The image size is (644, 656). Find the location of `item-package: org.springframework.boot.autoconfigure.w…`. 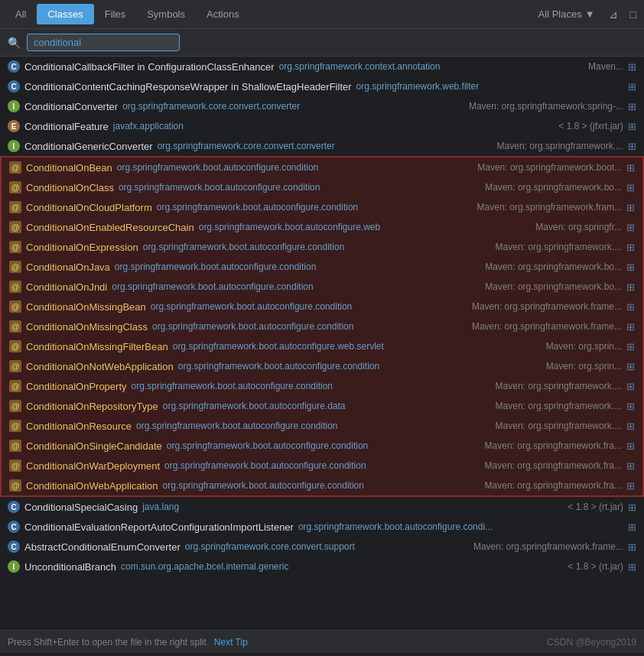

item-package: org.springframework.boot.autoconfigure.w… is located at coordinates (357, 346).